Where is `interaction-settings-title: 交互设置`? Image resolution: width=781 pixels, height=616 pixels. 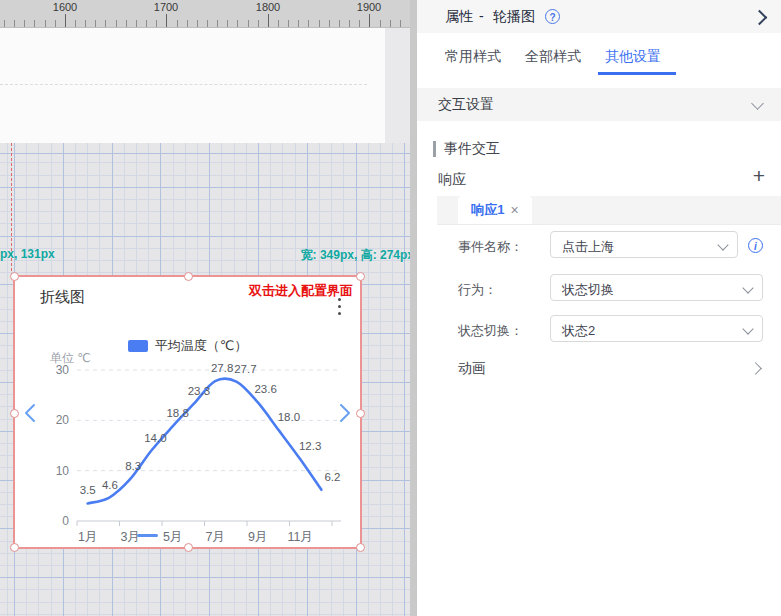
interaction-settings-title: 交互设置 is located at coordinates (466, 105).